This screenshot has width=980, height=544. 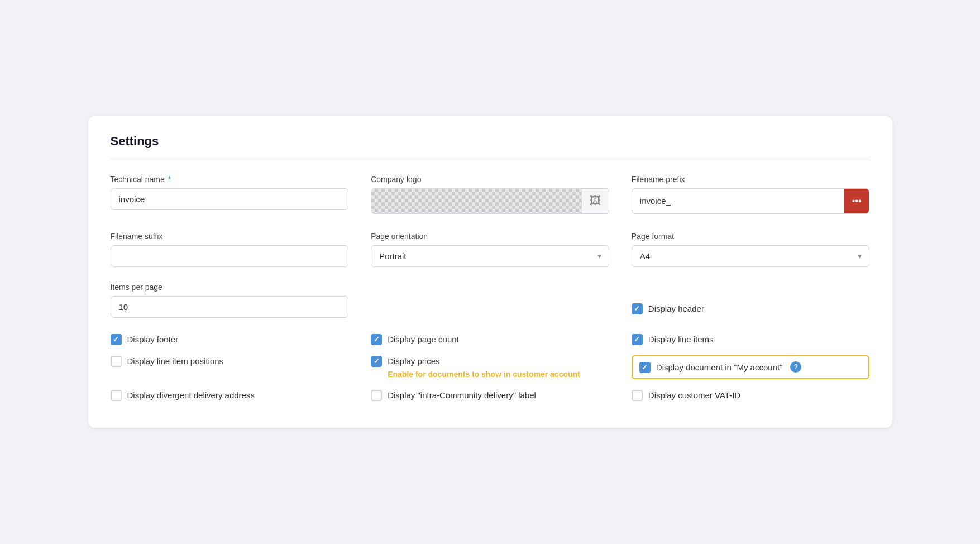 What do you see at coordinates (230, 199) in the screenshot?
I see `technical-name-input` at bounding box center [230, 199].